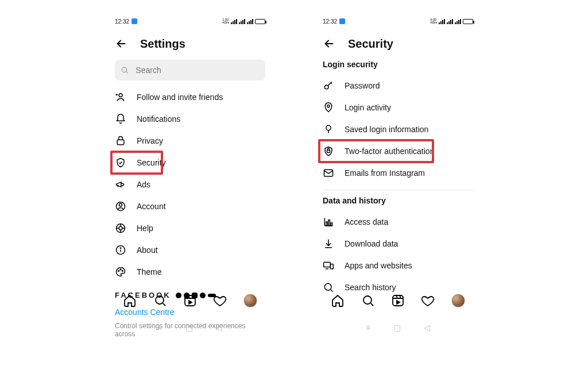 The width and height of the screenshot is (588, 392). I want to click on security-item-label: Two-factor authentication, so click(389, 151).